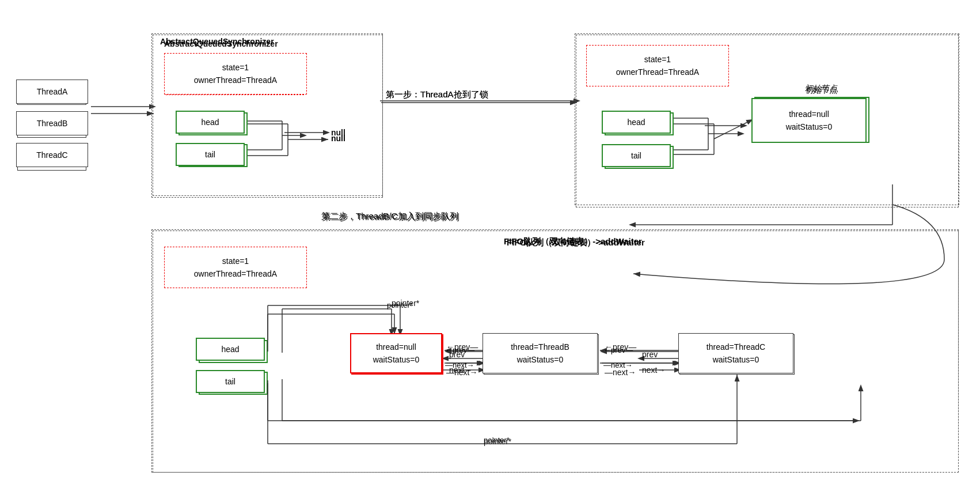  I want to click on initial-node-text: 初始节点, so click(821, 90).